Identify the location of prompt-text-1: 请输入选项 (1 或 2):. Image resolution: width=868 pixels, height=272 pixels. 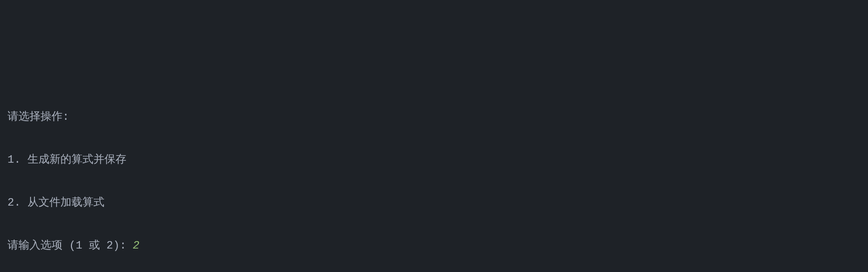
(70, 246).